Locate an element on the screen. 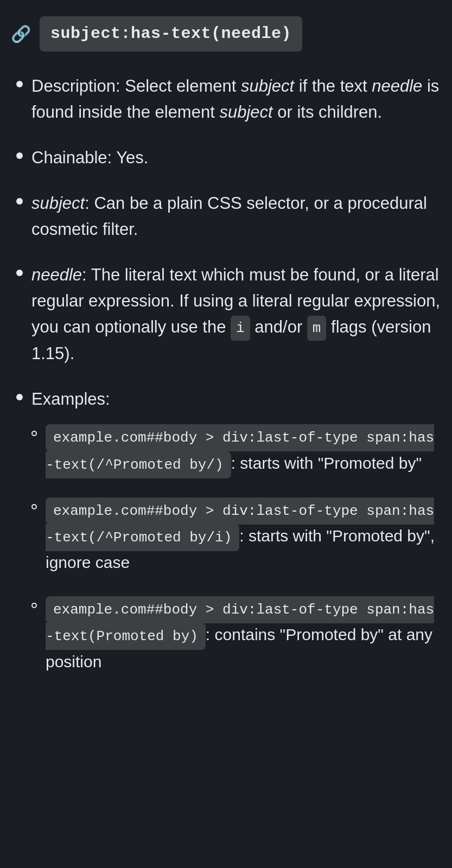 The height and width of the screenshot is (868, 452). bullet-needle is located at coordinates (20, 273).